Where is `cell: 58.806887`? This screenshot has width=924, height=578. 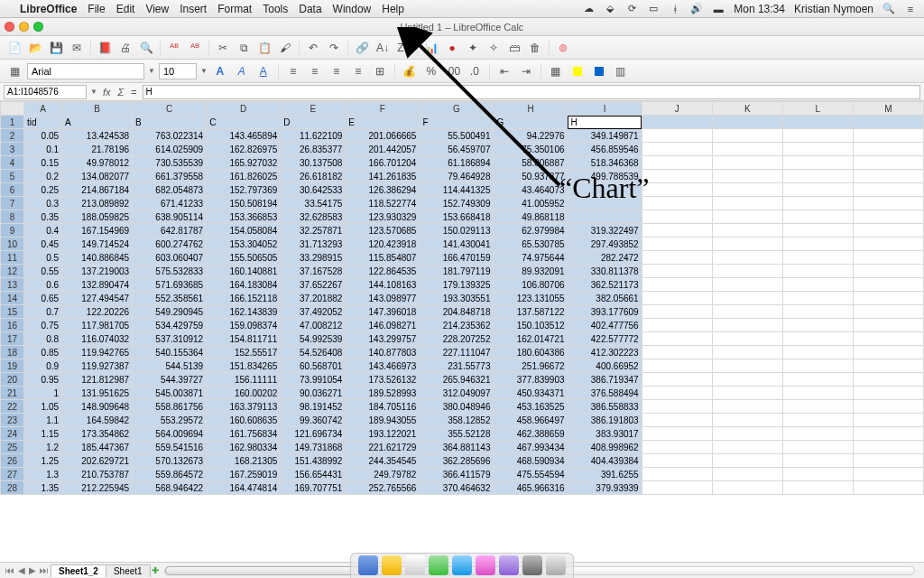
cell: 58.806887 is located at coordinates (531, 163).